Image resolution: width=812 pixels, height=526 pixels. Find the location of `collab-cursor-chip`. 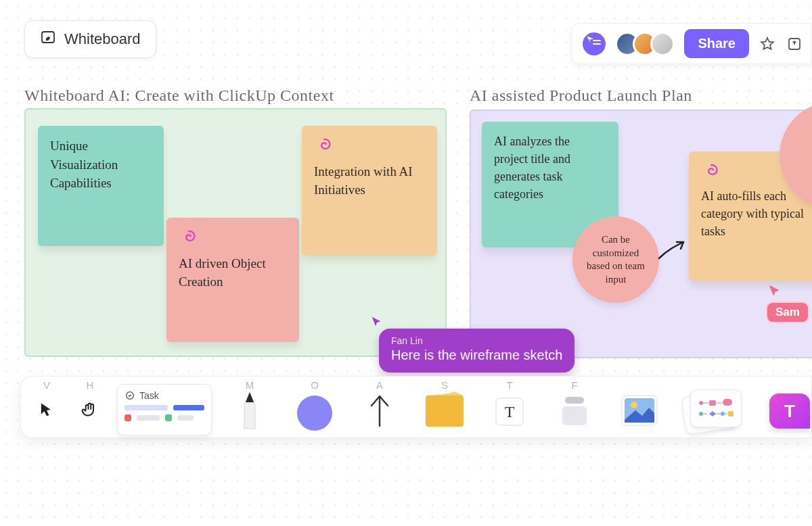

collab-cursor-chip is located at coordinates (594, 44).